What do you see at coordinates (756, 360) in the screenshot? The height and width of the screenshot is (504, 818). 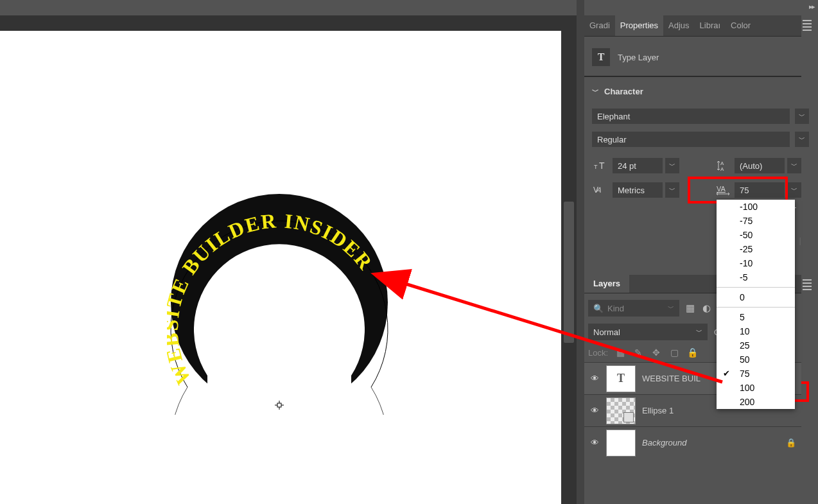 I see `tracking-option: 50` at bounding box center [756, 360].